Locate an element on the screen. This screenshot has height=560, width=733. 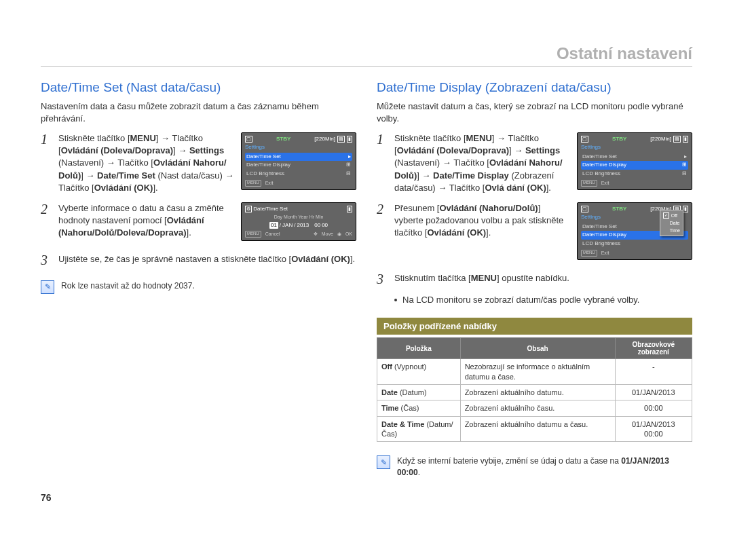
check-icon: ✓ is located at coordinates (666, 216).